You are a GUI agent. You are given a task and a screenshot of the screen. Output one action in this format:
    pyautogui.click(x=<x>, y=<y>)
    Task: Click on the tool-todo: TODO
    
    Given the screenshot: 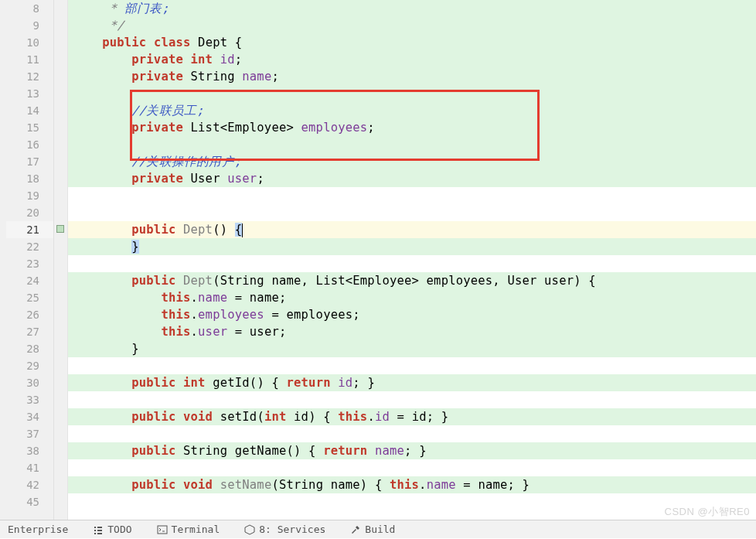 What is the action you would take?
    pyautogui.click(x=112, y=529)
    